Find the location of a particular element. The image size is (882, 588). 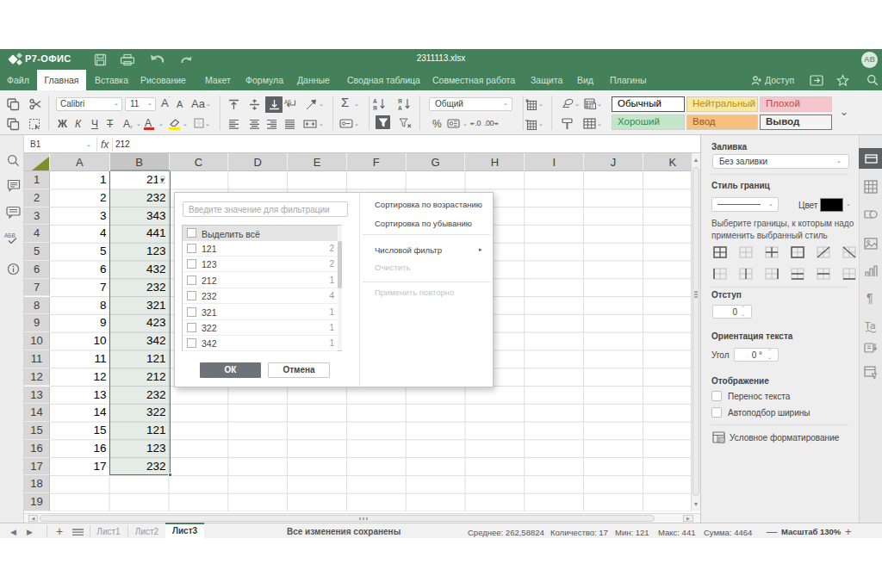

svg-text: Та is located at coordinates (870, 325).